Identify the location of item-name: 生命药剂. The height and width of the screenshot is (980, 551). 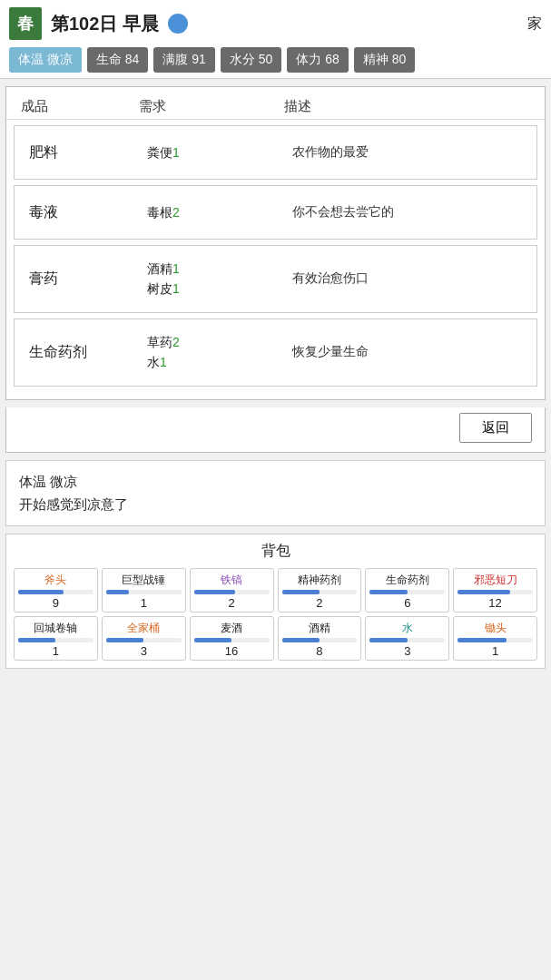
(407, 581).